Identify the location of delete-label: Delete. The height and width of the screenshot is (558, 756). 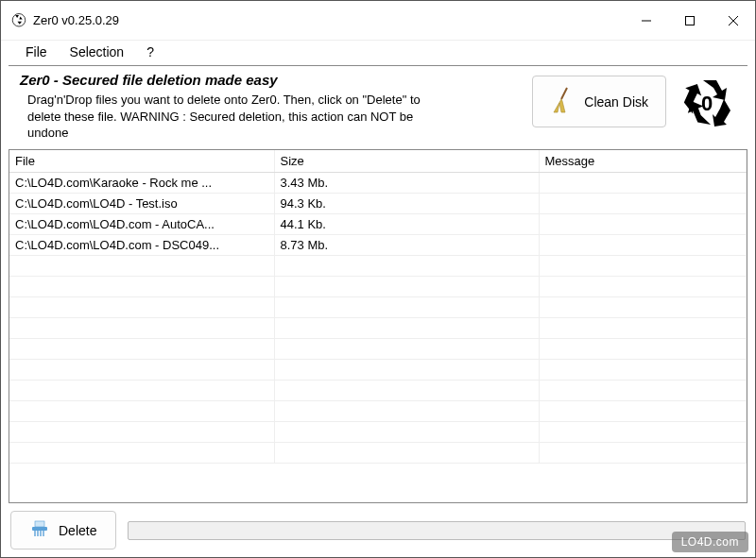
(77, 531).